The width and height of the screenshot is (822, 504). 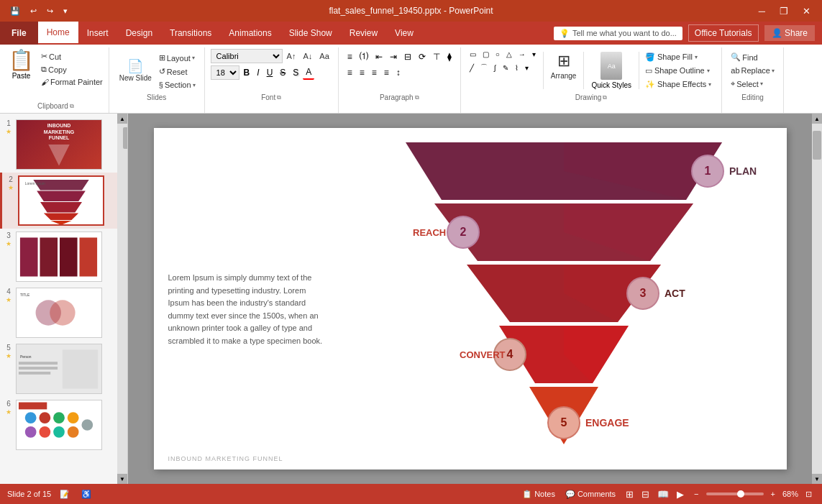 What do you see at coordinates (590, 495) in the screenshot?
I see `comments-button: 💬 Comments` at bounding box center [590, 495].